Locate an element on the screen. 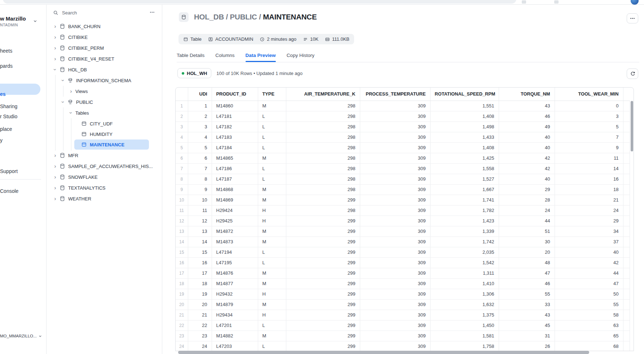  tab-data-preview: Data Preview is located at coordinates (261, 57).